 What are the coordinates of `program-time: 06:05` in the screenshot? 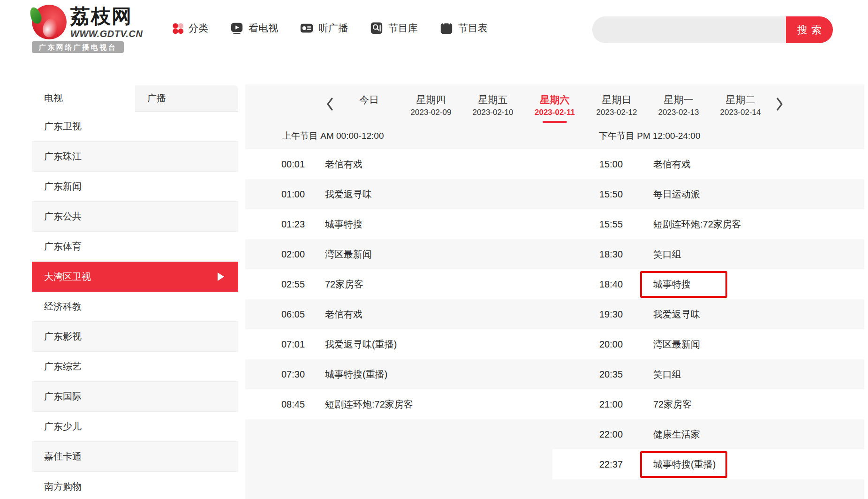 It's located at (303, 314).